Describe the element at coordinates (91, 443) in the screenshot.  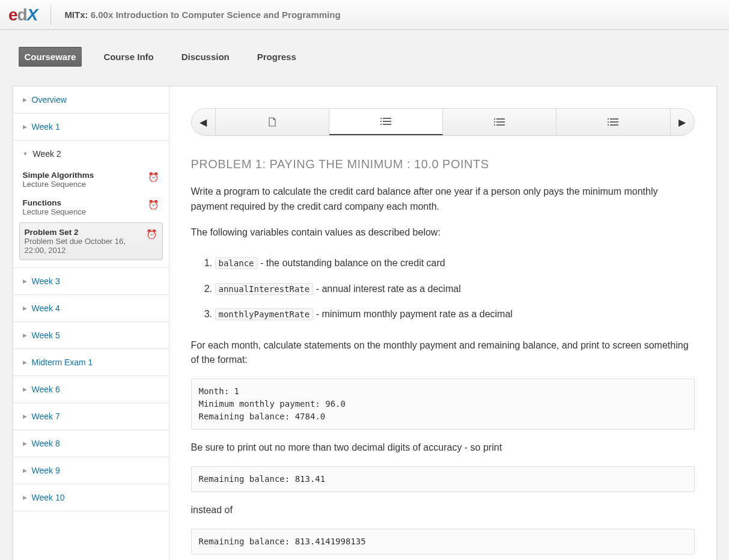
I see `sidebar-header: ▶Week 8` at that location.